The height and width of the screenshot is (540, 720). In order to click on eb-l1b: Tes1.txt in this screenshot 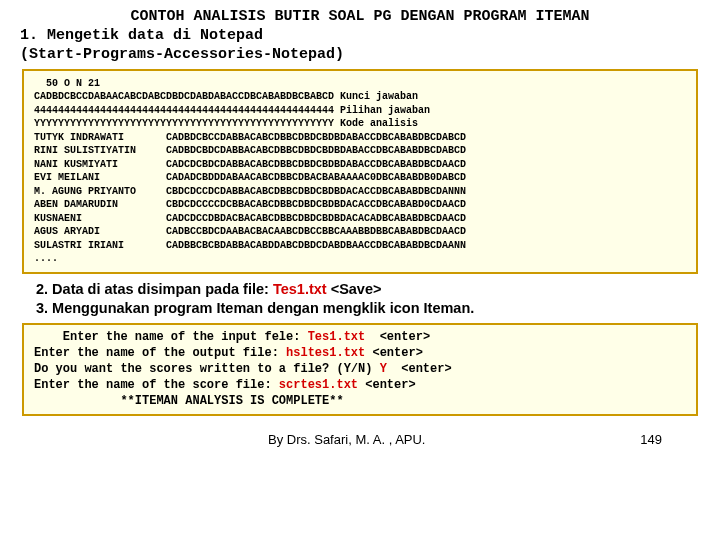, I will do `click(337, 337)`.